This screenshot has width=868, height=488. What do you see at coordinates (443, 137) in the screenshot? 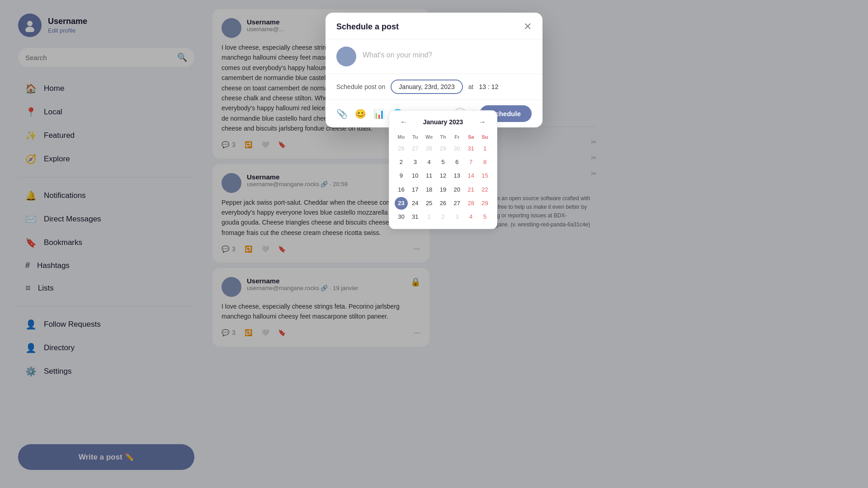
I see `cal-header-th: Th` at bounding box center [443, 137].